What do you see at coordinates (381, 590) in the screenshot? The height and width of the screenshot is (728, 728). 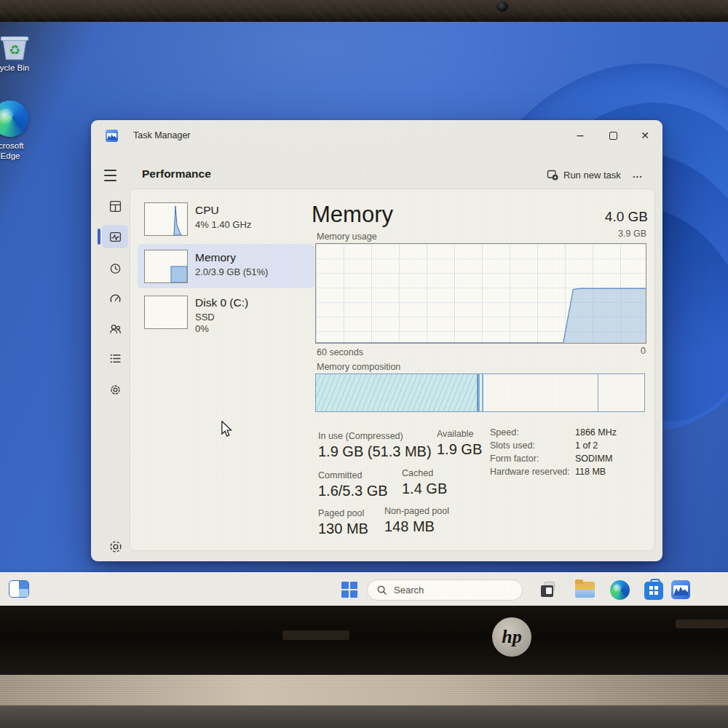 I see `search-icon` at bounding box center [381, 590].